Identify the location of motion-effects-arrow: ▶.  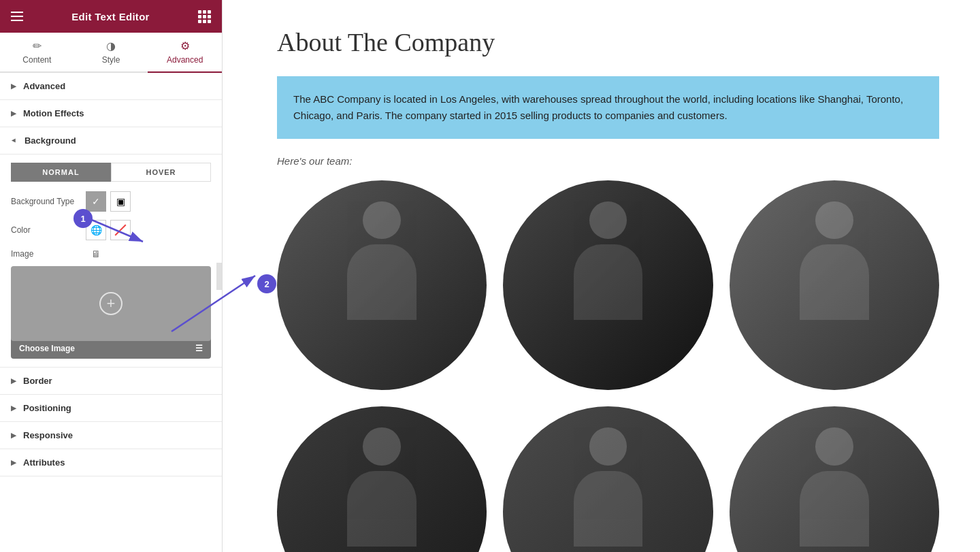
(14, 113).